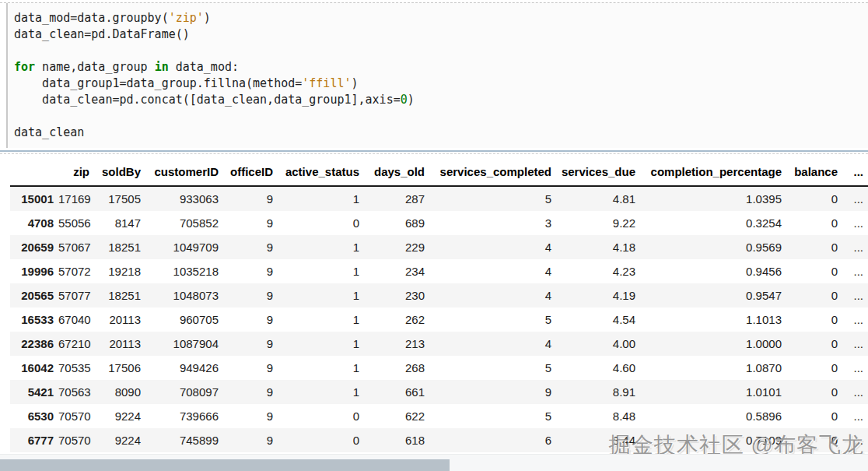 The width and height of the screenshot is (868, 471). What do you see at coordinates (76, 223) in the screenshot?
I see `table-cell: 55056` at bounding box center [76, 223].